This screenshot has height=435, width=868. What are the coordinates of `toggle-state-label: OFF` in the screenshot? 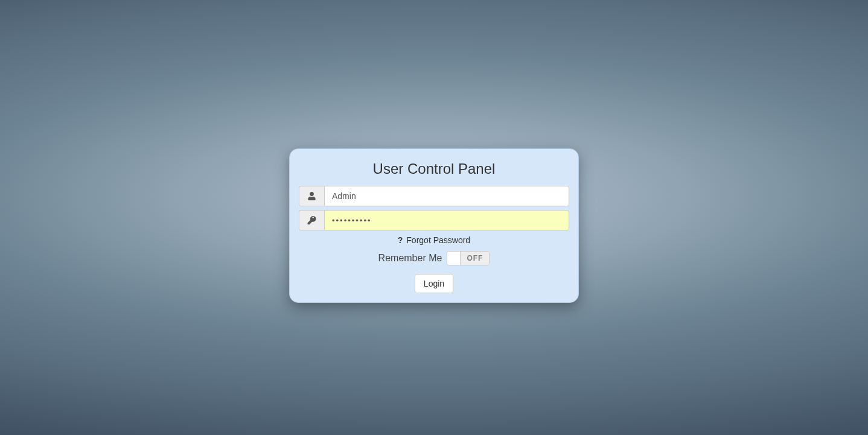 It's located at (474, 258).